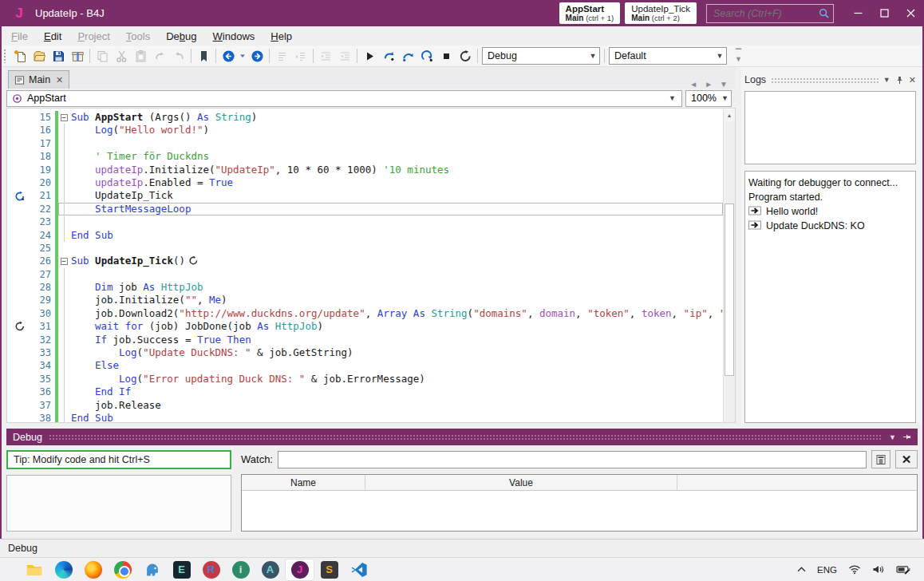 The height and width of the screenshot is (581, 924). I want to click on panel-splitter, so click(739, 245).